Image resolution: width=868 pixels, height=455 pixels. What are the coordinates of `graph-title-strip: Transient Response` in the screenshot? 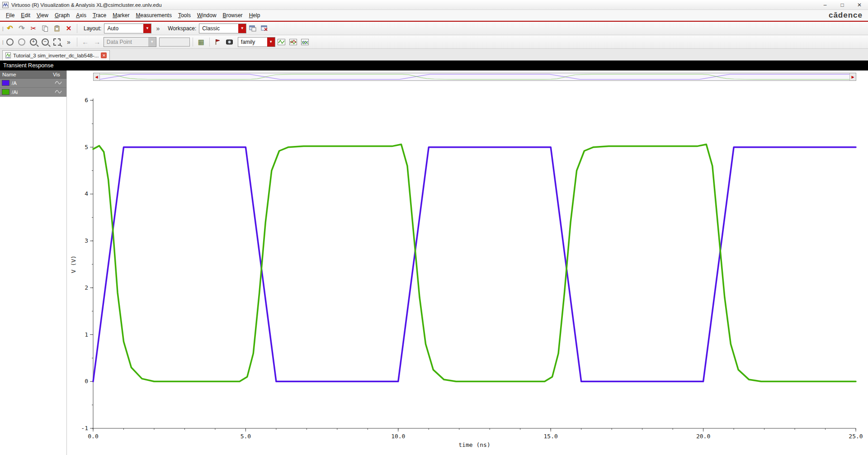 It's located at (434, 66).